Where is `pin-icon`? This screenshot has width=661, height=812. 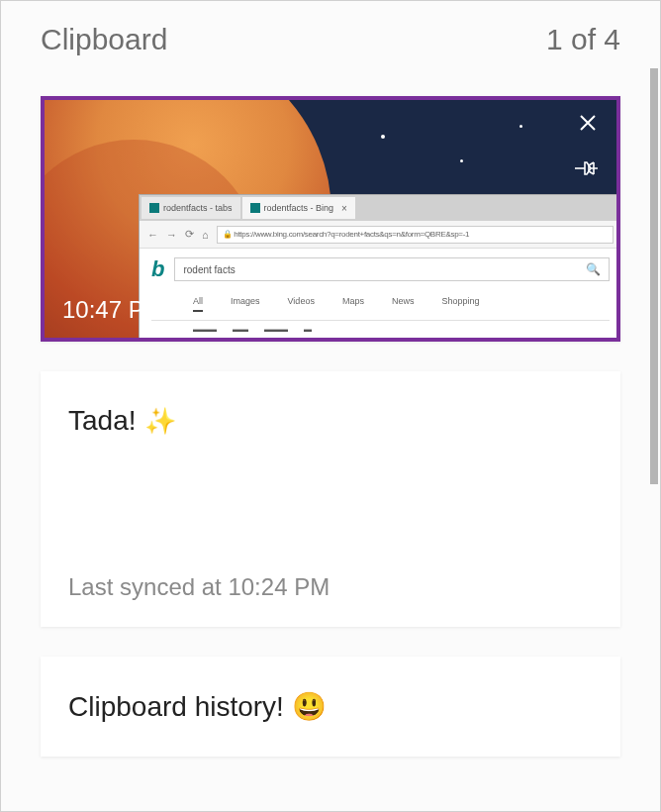 pin-icon is located at coordinates (588, 168).